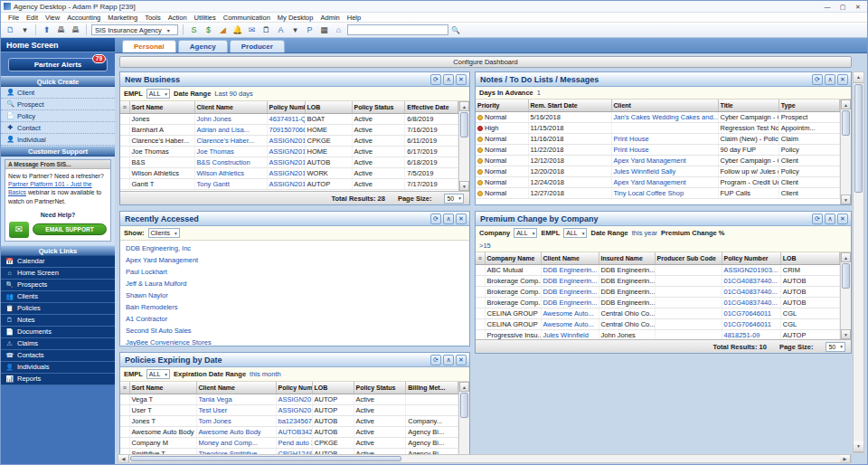 Image resolution: width=868 pixels, height=465 pixels. Describe the element at coordinates (513, 259) in the screenshot. I see `column-header: Company Name` at that location.